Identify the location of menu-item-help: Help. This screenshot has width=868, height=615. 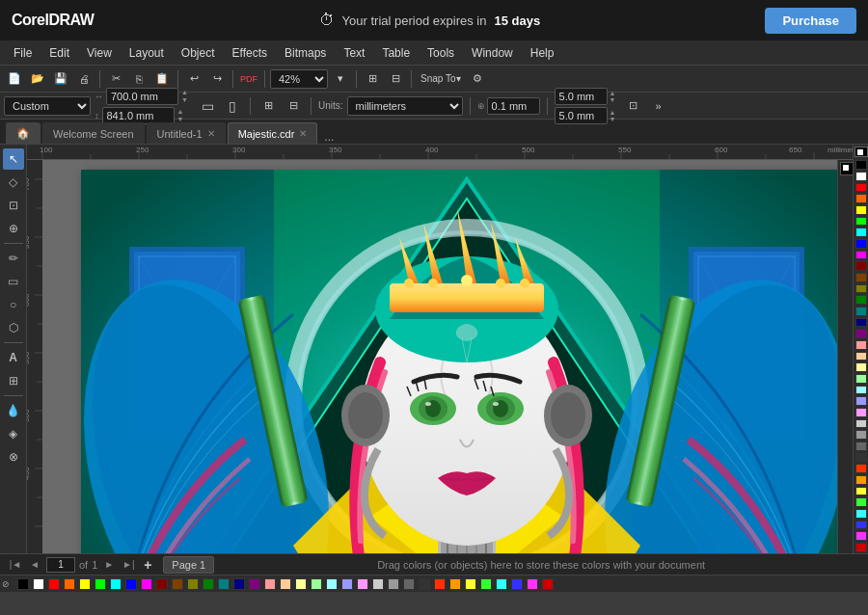
(542, 53).